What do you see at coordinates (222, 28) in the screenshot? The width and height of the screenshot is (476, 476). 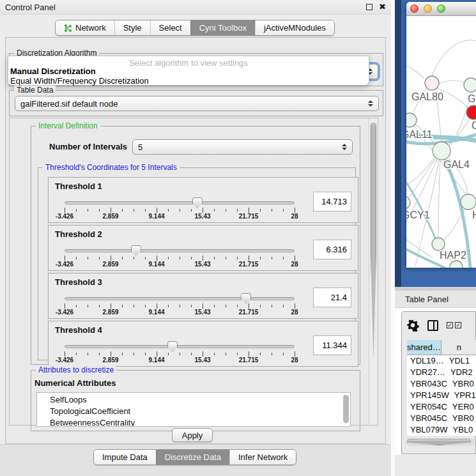 I see `tab-cyni-toolbox: Cyni Toolbox` at bounding box center [222, 28].